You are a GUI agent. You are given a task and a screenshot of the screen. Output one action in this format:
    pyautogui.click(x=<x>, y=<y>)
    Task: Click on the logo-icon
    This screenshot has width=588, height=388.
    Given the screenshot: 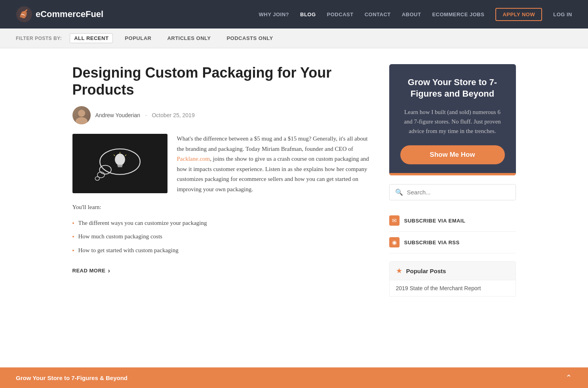 What is the action you would take?
    pyautogui.click(x=24, y=14)
    